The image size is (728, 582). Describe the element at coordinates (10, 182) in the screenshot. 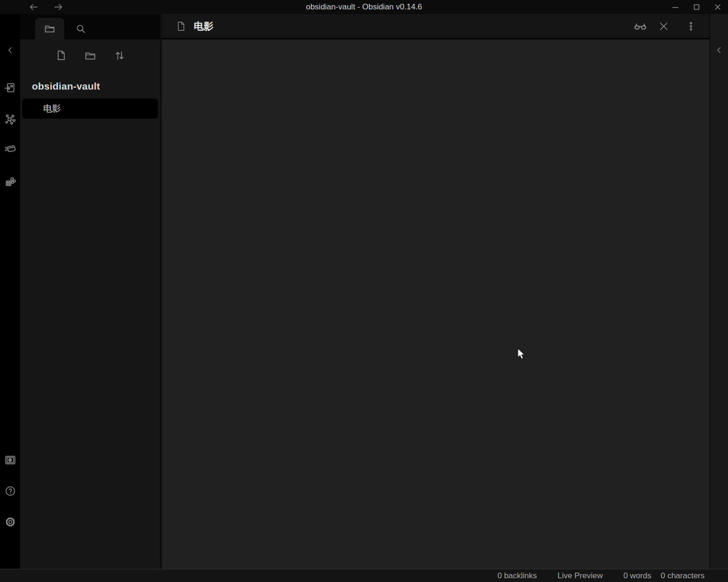

I see `open-random-note-button` at that location.